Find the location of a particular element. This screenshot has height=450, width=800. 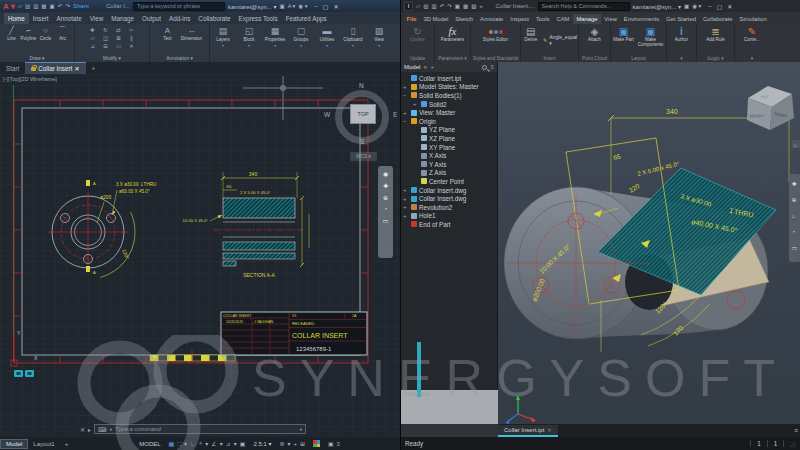

styles-editor-button: Styles Editor is located at coordinates (496, 34).